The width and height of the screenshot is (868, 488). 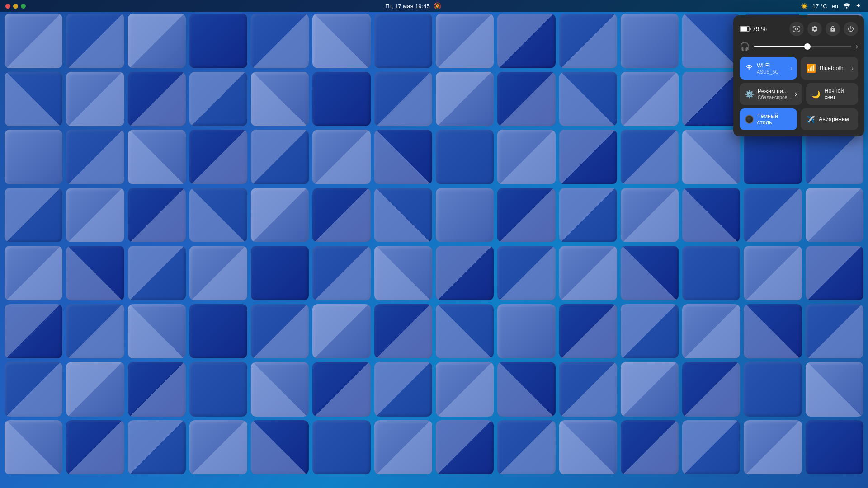 What do you see at coordinates (811, 119) in the screenshot?
I see `airplane-icon: ✈️` at bounding box center [811, 119].